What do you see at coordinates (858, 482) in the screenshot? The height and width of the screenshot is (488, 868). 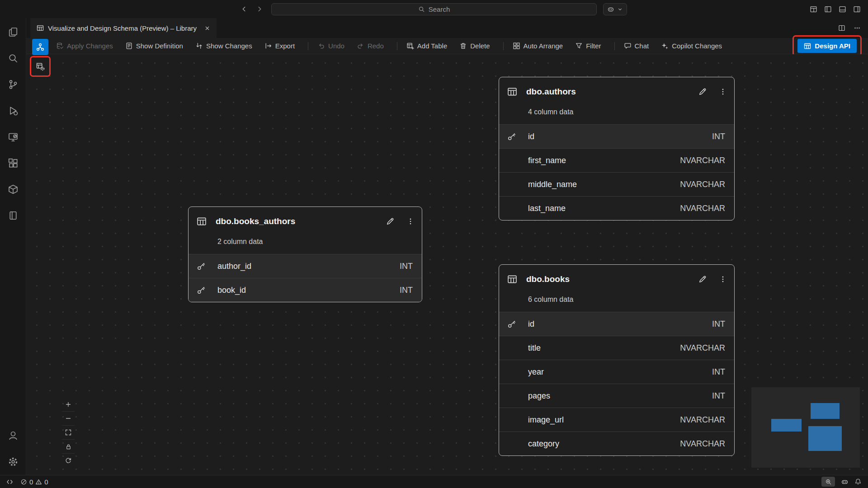 I see `bell-icon` at bounding box center [858, 482].